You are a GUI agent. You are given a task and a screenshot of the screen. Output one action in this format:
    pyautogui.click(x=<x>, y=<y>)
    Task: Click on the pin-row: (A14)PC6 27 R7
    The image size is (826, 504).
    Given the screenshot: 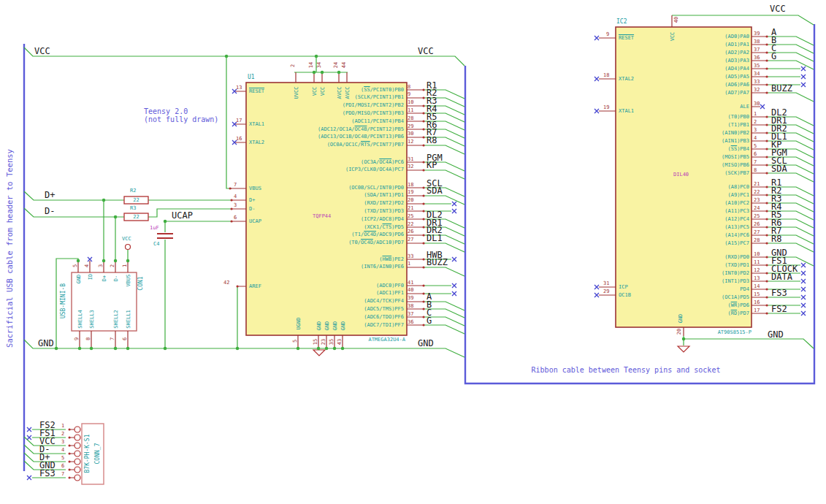 What is the action you would take?
    pyautogui.click(x=721, y=235)
    